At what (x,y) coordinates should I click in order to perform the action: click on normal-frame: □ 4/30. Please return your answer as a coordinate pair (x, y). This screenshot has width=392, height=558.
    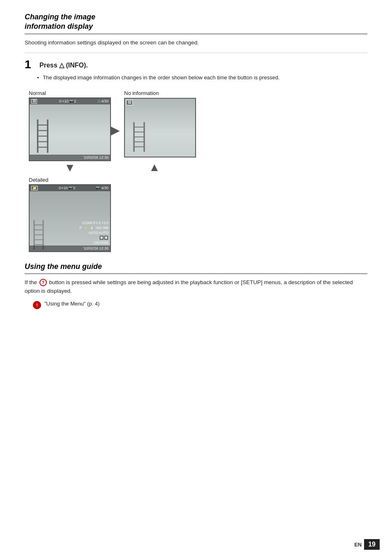
    Looking at the image, I should click on (104, 101).